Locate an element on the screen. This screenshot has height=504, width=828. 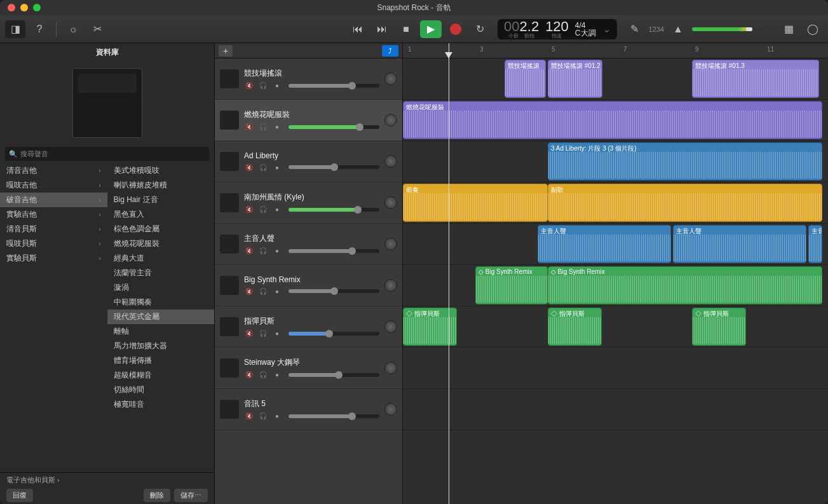
list-item: 現代英式金屬 is located at coordinates (161, 317).